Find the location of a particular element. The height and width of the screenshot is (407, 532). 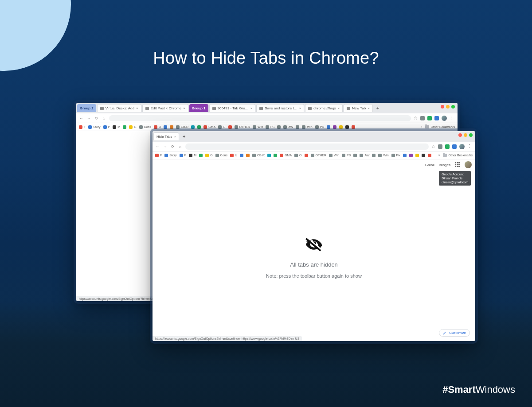

profile-avatar is located at coordinates (444, 118).